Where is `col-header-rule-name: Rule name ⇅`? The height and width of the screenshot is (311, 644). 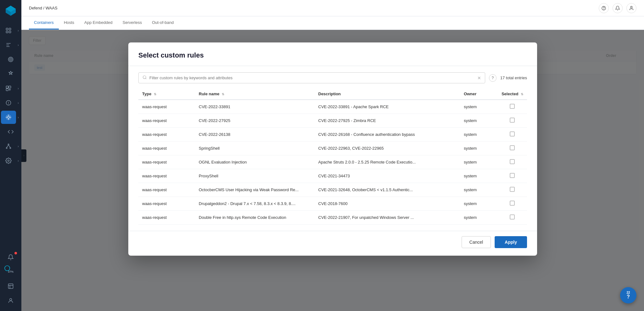
col-header-rule-name: Rule name ⇅ is located at coordinates (255, 94).